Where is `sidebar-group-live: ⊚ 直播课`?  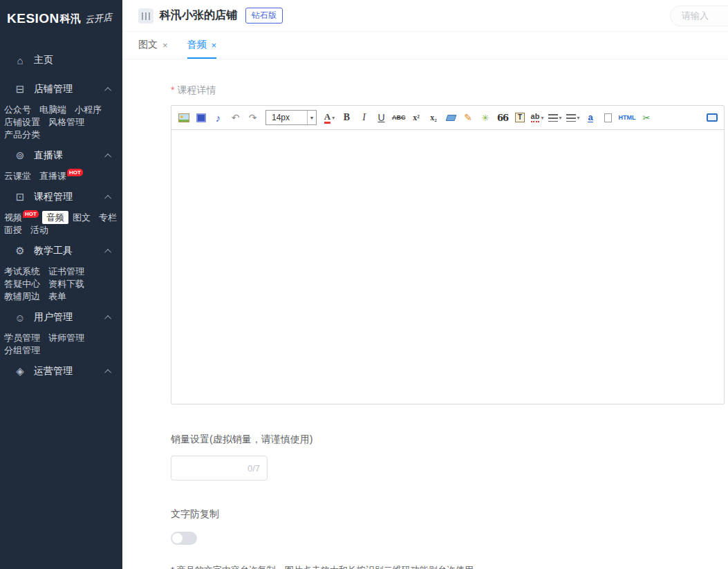
sidebar-group-live: ⊚ 直播课 is located at coordinates (61, 156).